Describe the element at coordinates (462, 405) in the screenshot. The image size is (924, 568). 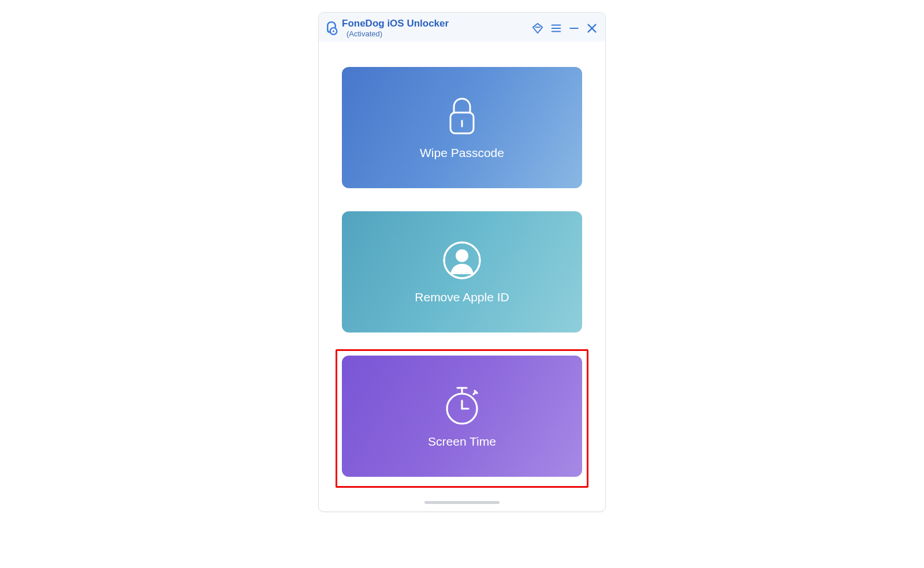
I see `stopwatch-icon` at that location.